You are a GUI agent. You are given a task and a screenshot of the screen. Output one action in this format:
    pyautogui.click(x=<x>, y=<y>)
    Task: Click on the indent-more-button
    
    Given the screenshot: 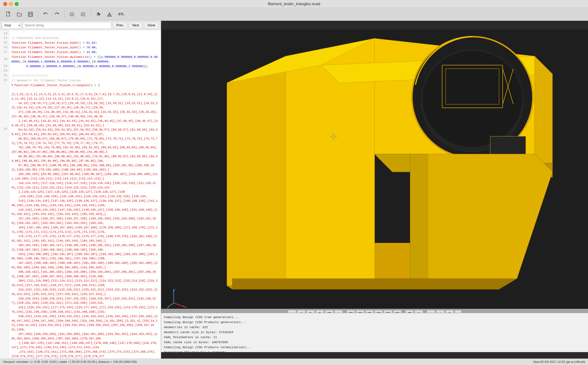 What is the action you would take?
    pyautogui.click(x=83, y=14)
    